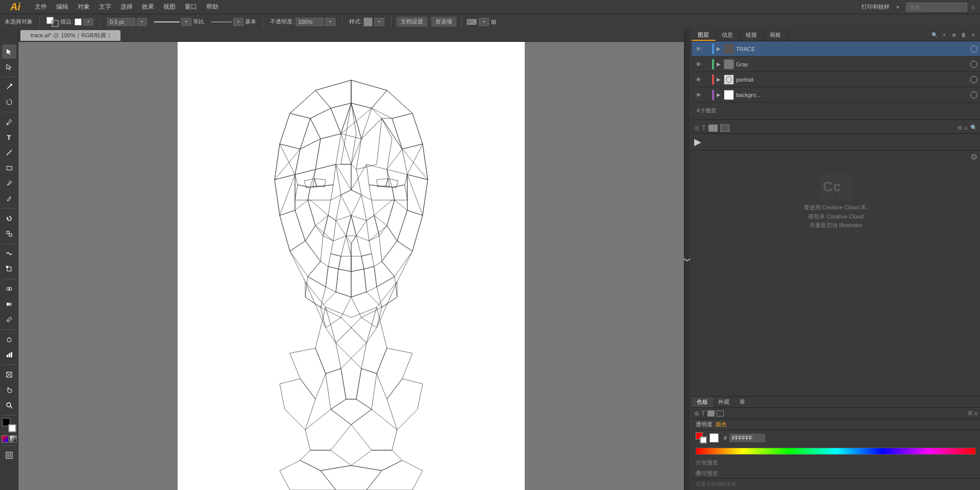 The image size is (980, 490). Describe the element at coordinates (5, 439) in the screenshot. I see `color-mode-btn` at that location.